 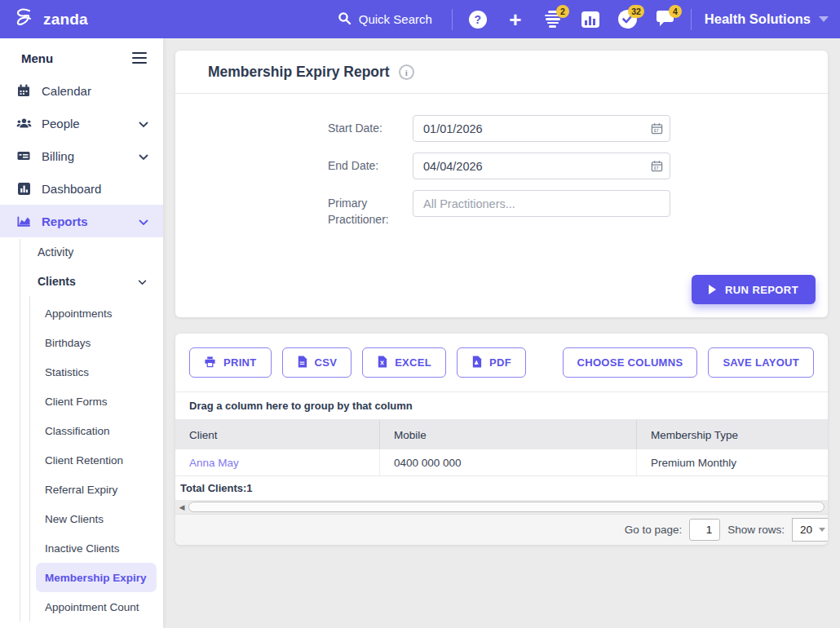 What do you see at coordinates (810, 530) in the screenshot?
I see `rows-per-page-select: 20` at bounding box center [810, 530].